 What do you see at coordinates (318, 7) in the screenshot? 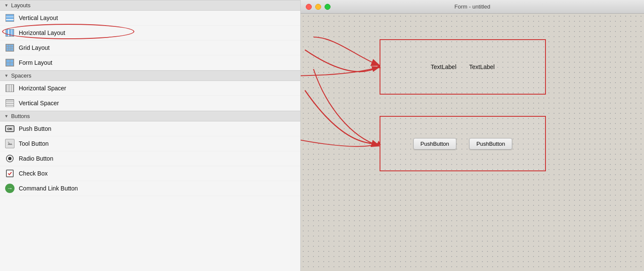
I see `minimize-button` at bounding box center [318, 7].